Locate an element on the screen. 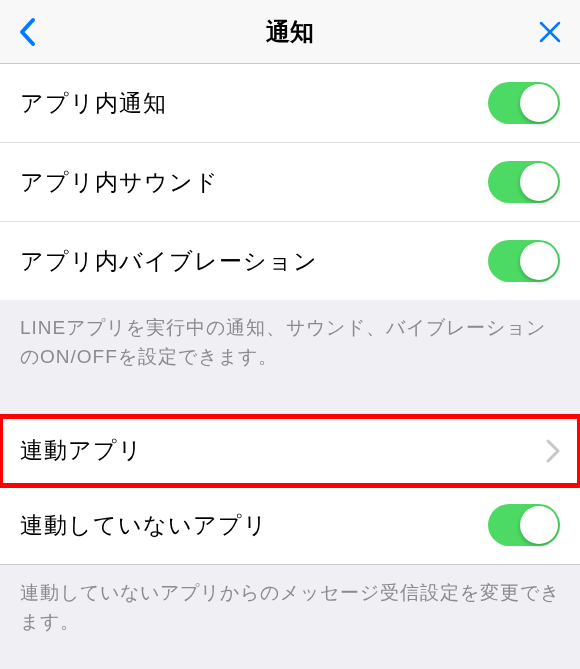 The height and width of the screenshot is (669, 580). chevron-right-icon is located at coordinates (553, 451).